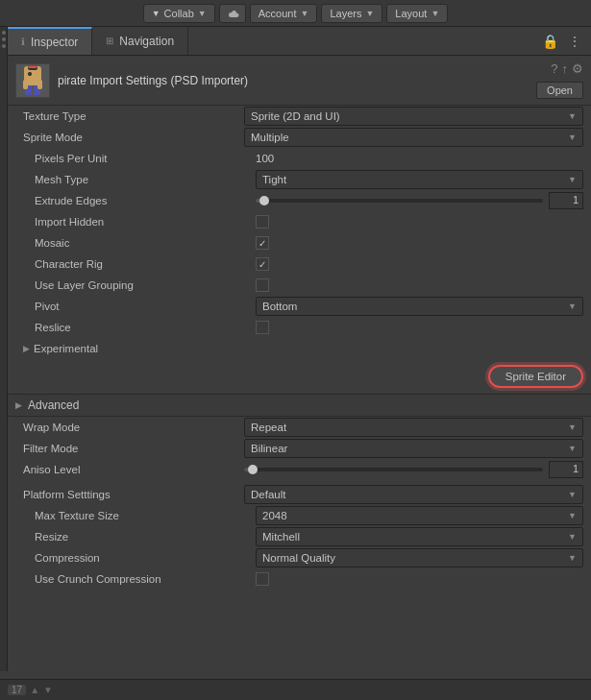 The image size is (591, 700). Describe the element at coordinates (419, 306) in the screenshot. I see `pivot-value: Bottom ▼` at that location.